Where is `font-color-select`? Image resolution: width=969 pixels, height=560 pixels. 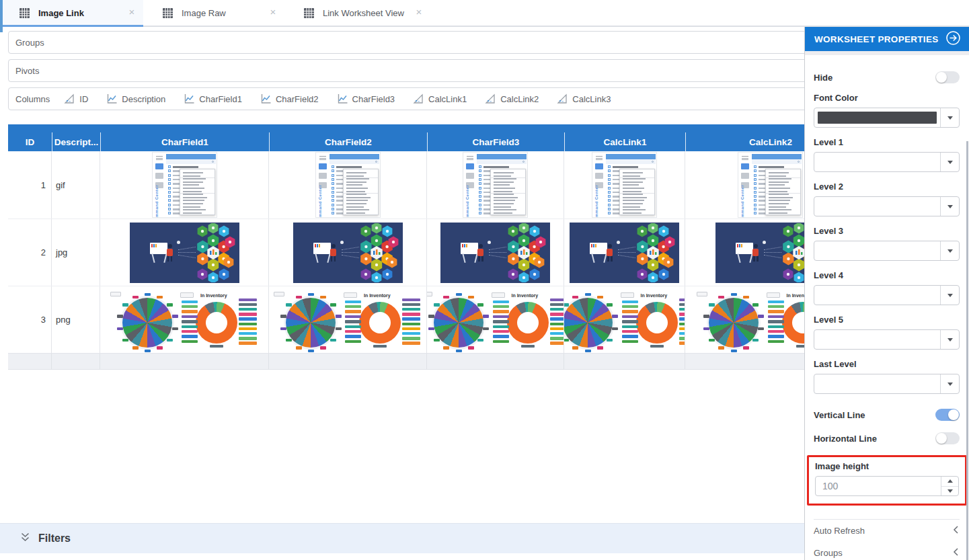
font-color-select is located at coordinates (886, 118).